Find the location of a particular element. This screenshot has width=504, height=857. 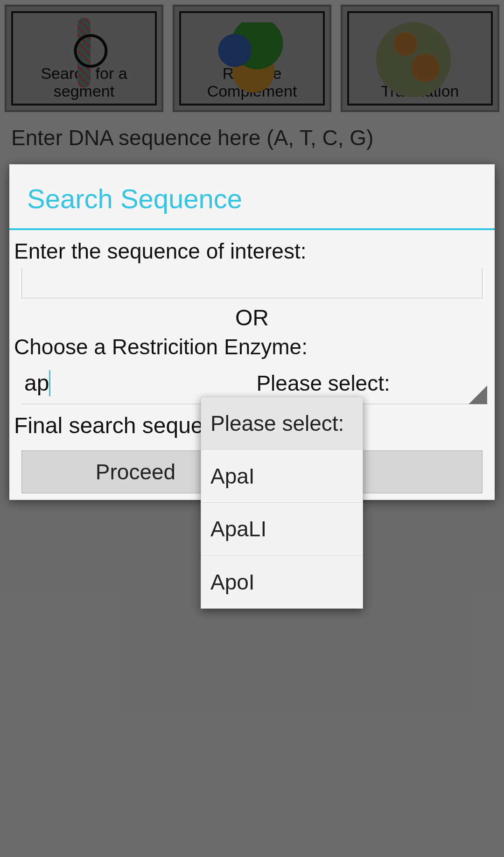

dropdown-item-apoi: ApoI is located at coordinates (282, 582).